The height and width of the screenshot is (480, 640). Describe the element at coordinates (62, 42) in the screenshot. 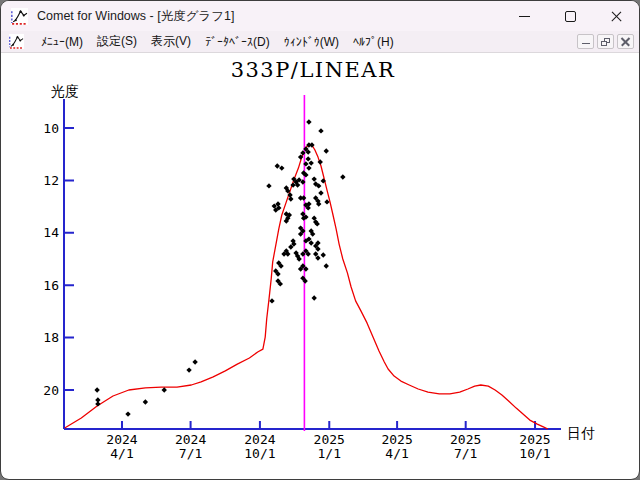

I see `menu-item-menu: ﾒﾆｭｰ(M)` at that location.